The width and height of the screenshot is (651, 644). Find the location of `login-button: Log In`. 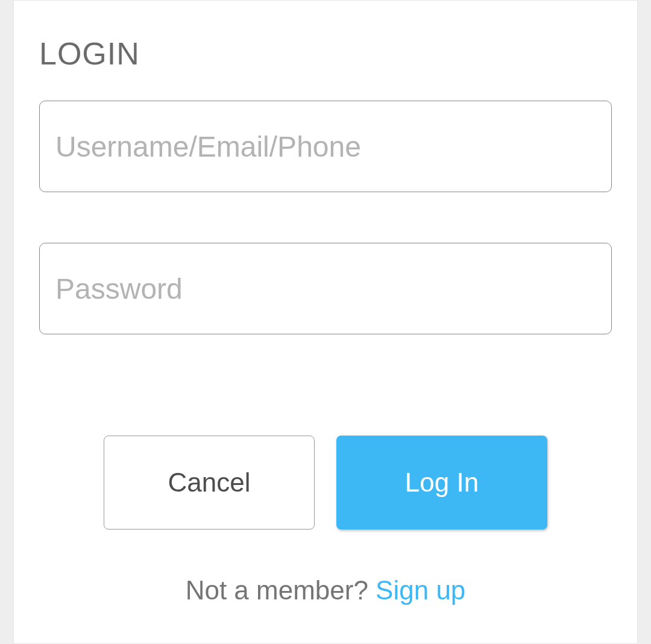

login-button: Log In is located at coordinates (442, 483).